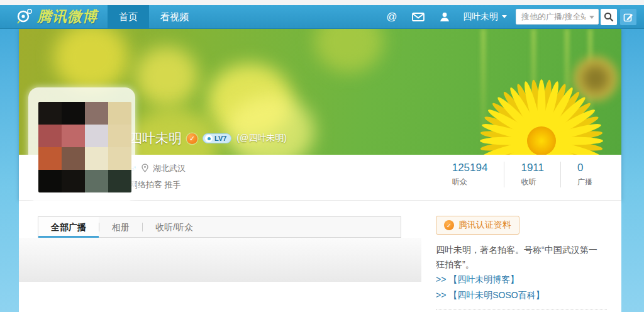 The height and width of the screenshot is (312, 644). I want to click on verification-description: 四叶未明，著名拍客。号称“中国武汉第一狂拍客”。, so click(518, 257).